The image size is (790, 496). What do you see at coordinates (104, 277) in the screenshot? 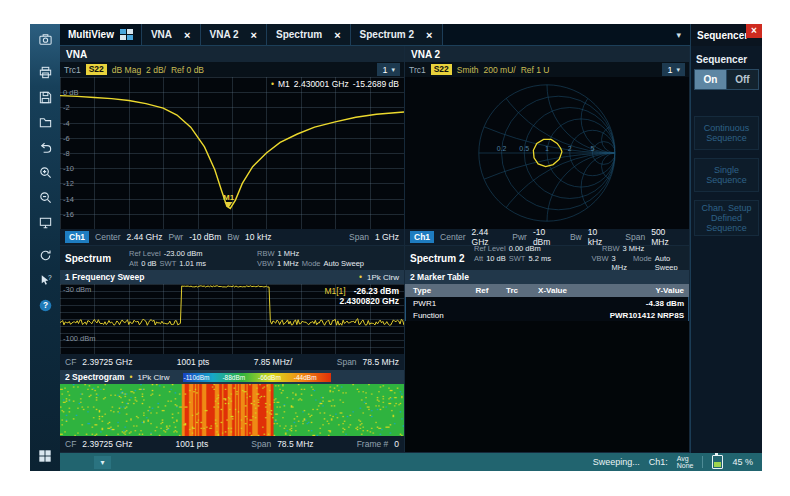
I see `subwindow-title: 1 Frequency Sweep` at bounding box center [104, 277].